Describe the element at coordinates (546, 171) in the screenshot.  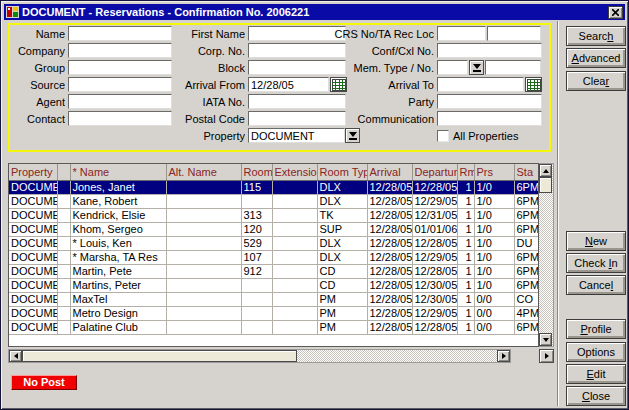
I see `up-arrow-icon` at that location.